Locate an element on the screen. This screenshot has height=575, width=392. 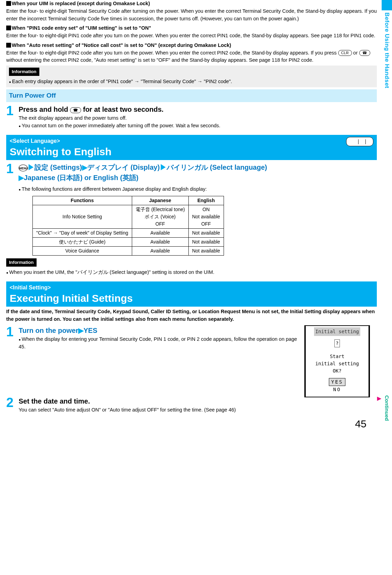
info2-body: When you insert the UIM, the "バイリンガル (Se… is located at coordinates (192, 272).